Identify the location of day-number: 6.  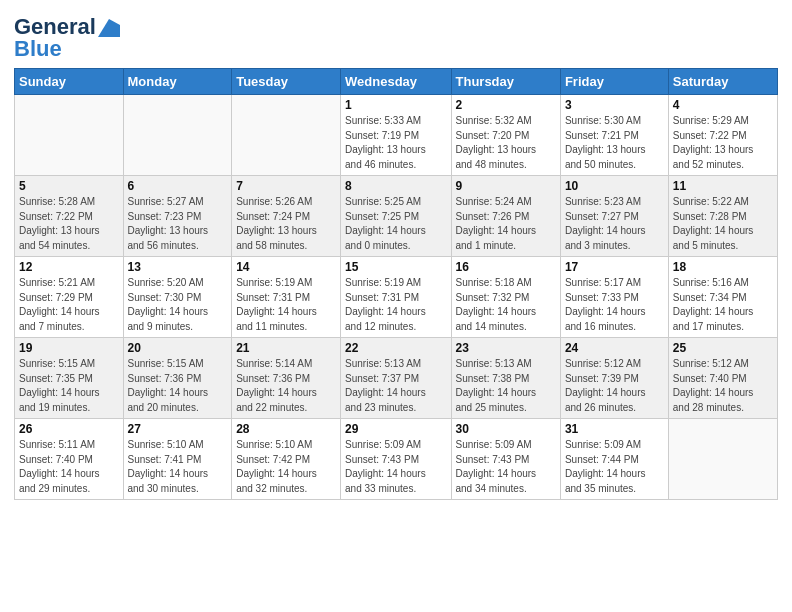
(178, 186).